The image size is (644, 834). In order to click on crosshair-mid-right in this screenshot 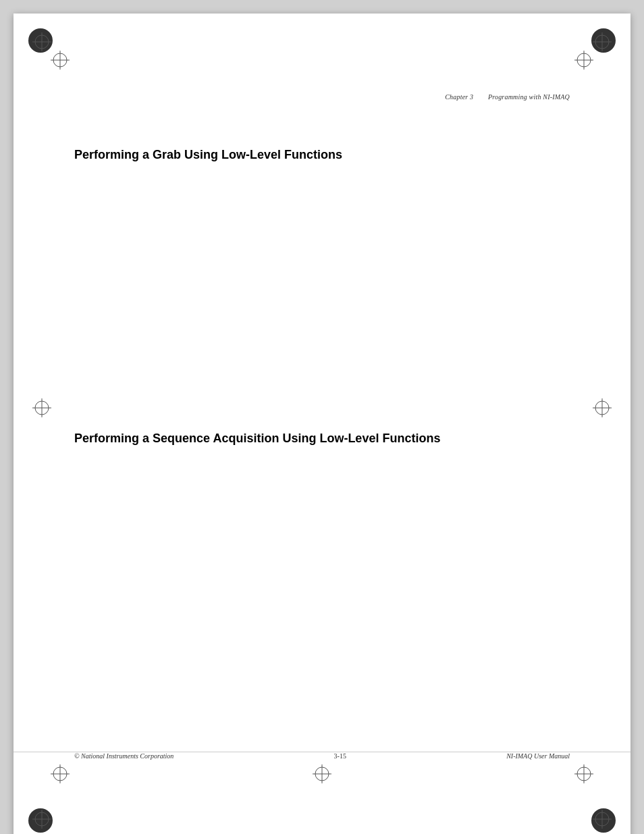, I will do `click(602, 408)`.